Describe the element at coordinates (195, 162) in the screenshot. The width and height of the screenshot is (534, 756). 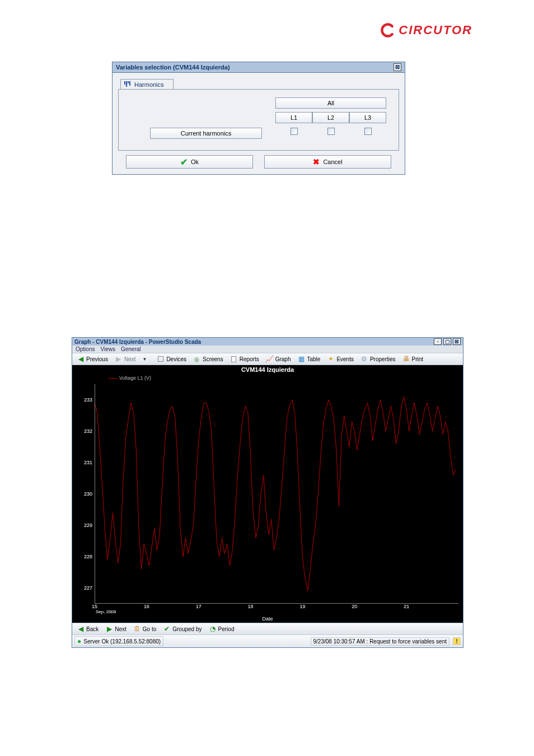
I see `ok-label: Ok` at that location.